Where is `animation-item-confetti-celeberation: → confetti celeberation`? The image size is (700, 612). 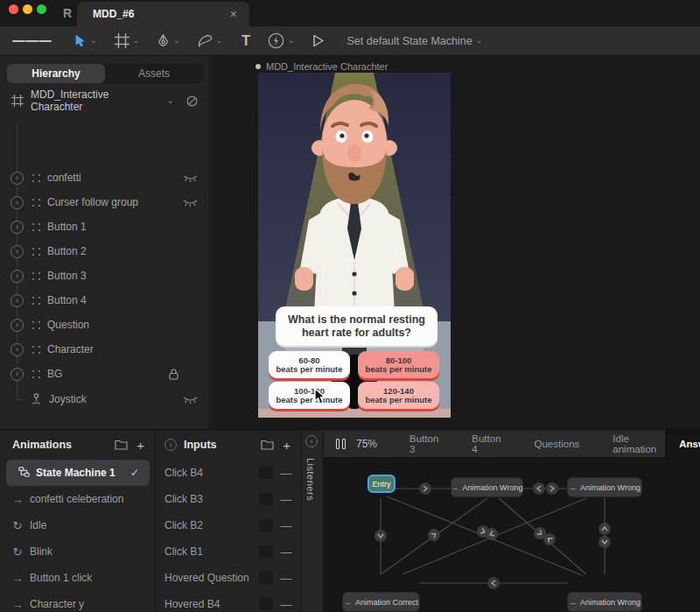
animation-item-confetti-celeberation: → confetti celeberation is located at coordinates (77, 499).